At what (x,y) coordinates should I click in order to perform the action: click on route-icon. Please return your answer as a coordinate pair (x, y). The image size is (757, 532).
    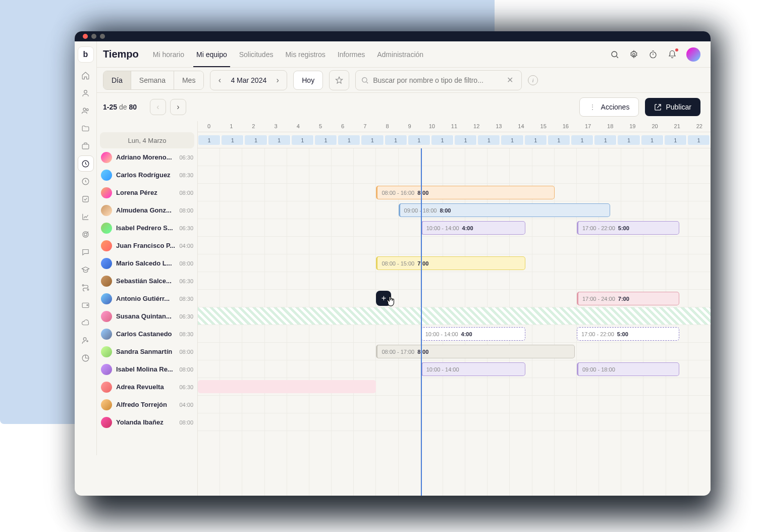
    Looking at the image, I should click on (86, 287).